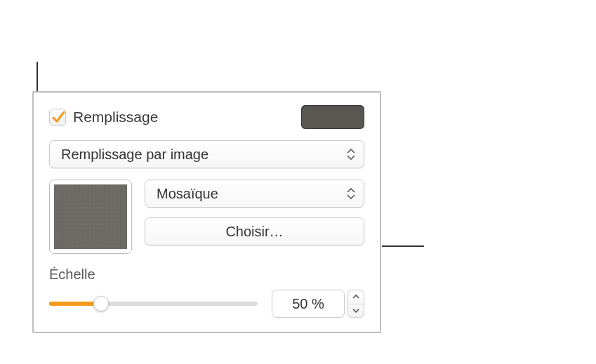 Image resolution: width=596 pixels, height=364 pixels. What do you see at coordinates (206, 117) in the screenshot?
I see `fill-header-row: Remplissage` at bounding box center [206, 117].